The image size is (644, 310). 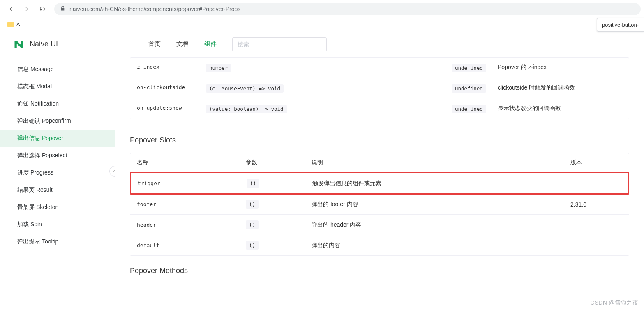 What do you see at coordinates (192, 183) in the screenshot?
I see `slot-name: trigger` at bounding box center [192, 183].